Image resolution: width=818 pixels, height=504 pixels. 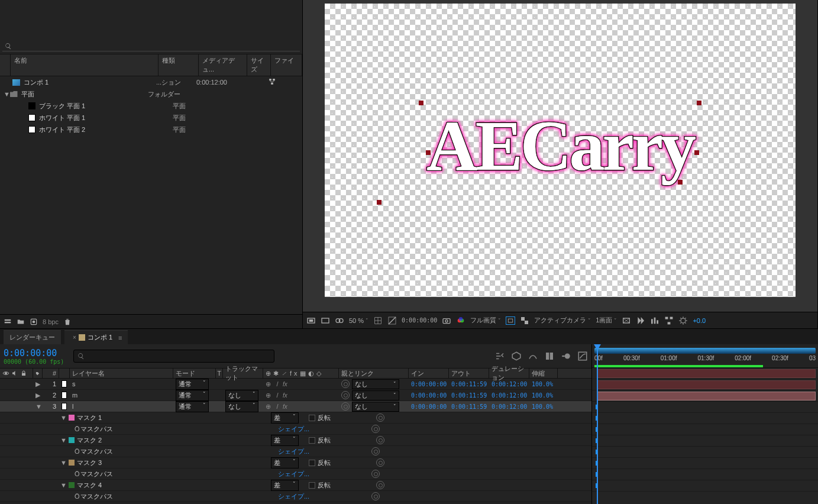 I want to click on project-row-solid: ホワイト 平面 2 平面, so click(x=151, y=130).